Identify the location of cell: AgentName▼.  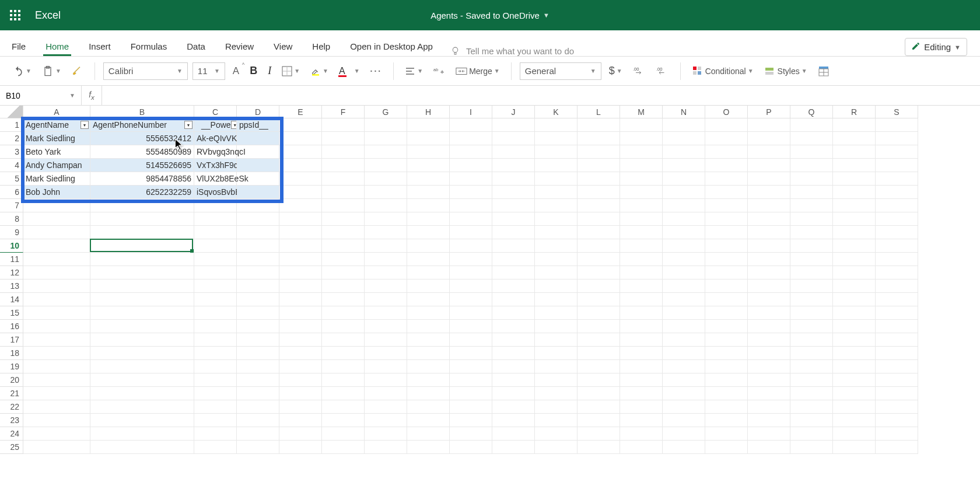
(57, 125).